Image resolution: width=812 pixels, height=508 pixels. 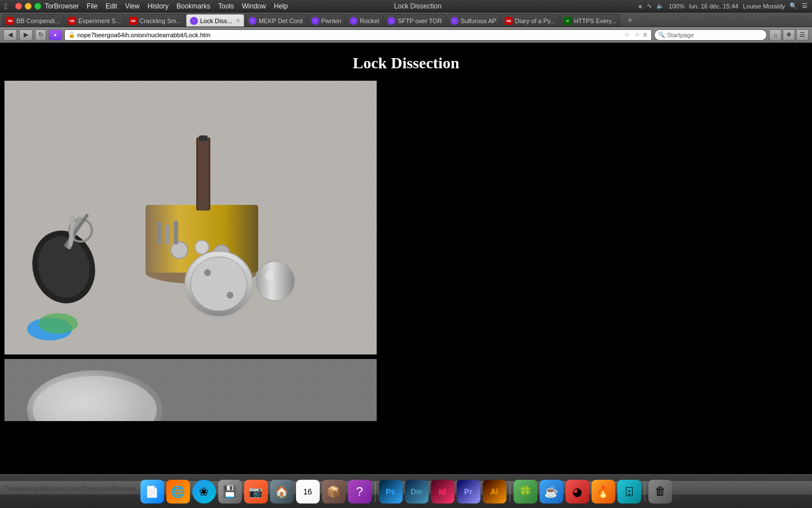 What do you see at coordinates (535, 21) in the screenshot?
I see `tab-label-10: Diary of a Py...` at bounding box center [535, 21].